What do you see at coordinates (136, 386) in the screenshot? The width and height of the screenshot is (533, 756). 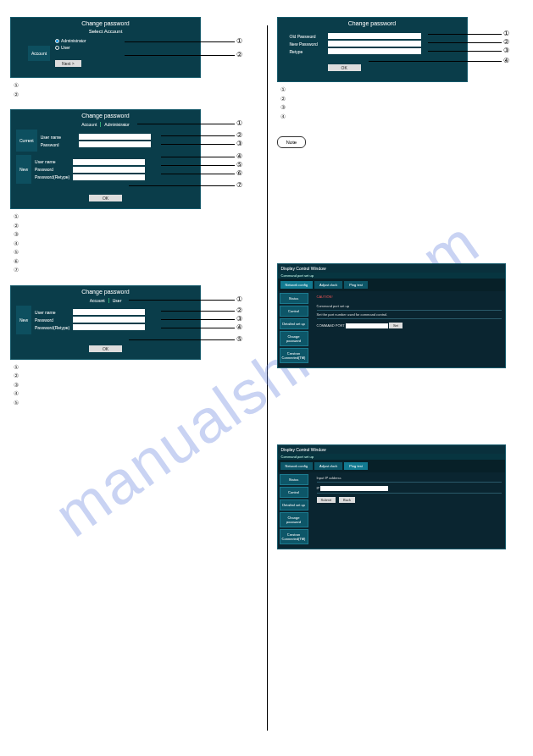 I see `legend-list-3: ①②③④⑤` at bounding box center [136, 386].